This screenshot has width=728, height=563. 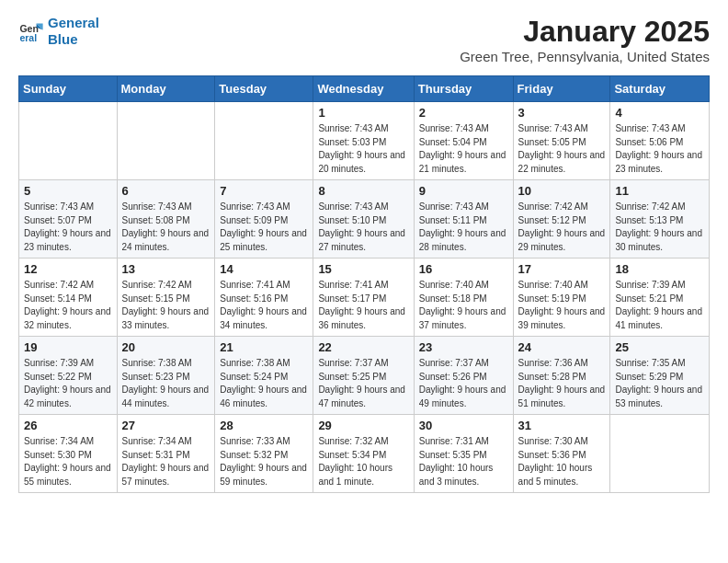 What do you see at coordinates (660, 305) in the screenshot?
I see `day-info: Sunrise: 7:39 AMSunset: 5:21 PMDaylight:…` at bounding box center [660, 305].